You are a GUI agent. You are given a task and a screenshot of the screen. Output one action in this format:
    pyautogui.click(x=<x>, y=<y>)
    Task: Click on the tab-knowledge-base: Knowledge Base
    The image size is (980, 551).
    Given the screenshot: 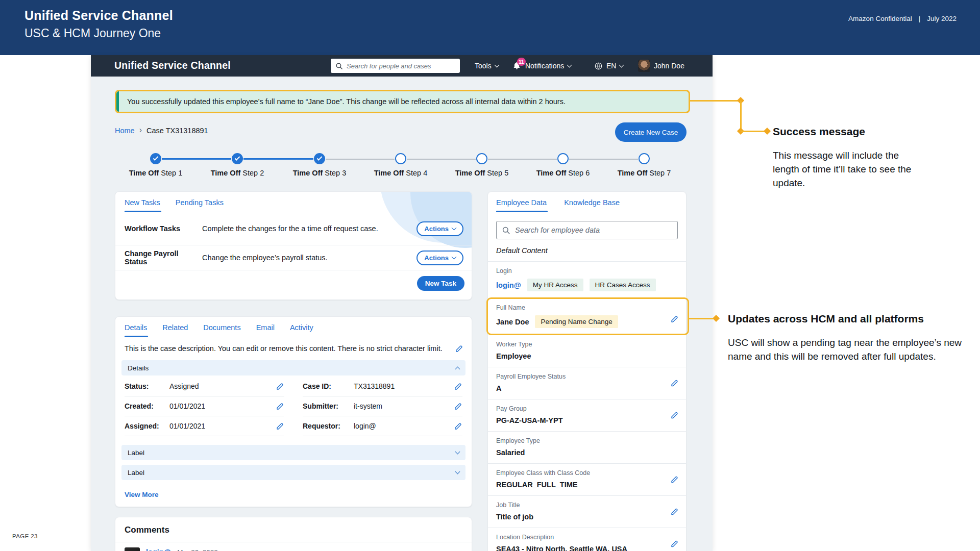 What is the action you would take?
    pyautogui.click(x=592, y=205)
    